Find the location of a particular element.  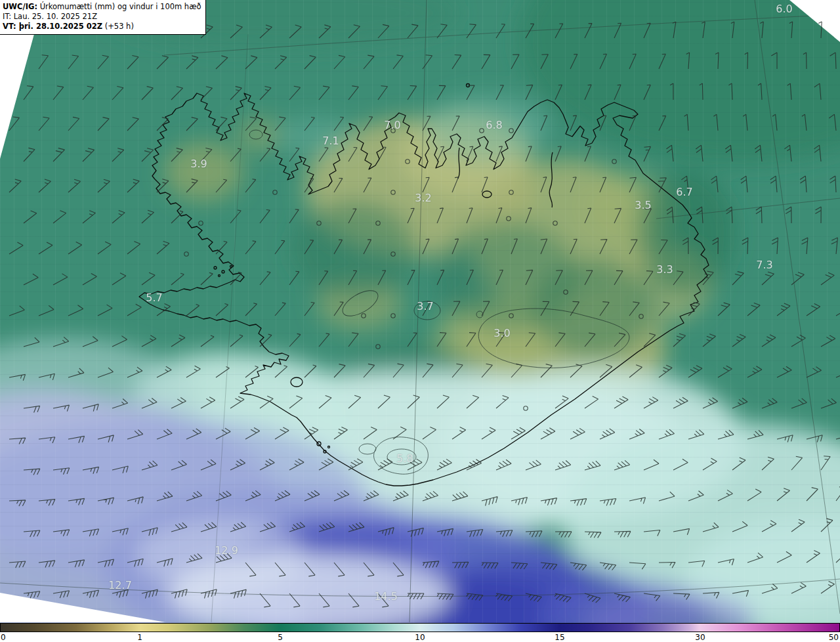

colorbar-tick-label: 1 is located at coordinates (140, 637).